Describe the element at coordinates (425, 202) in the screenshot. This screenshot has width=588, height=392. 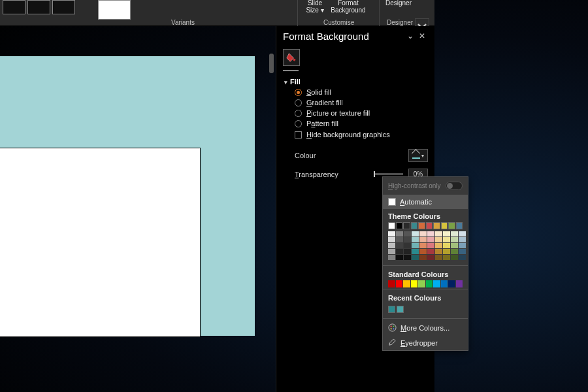
I see `automatic-colour-item: Automatic` at that location.